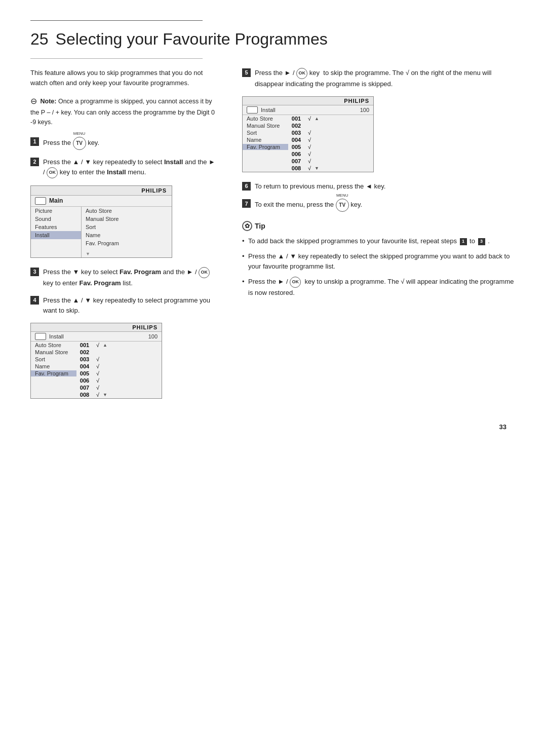 This screenshot has height=756, width=547. Describe the element at coordinates (85, 359) in the screenshot. I see `ip-num-003-1: 003` at that location.